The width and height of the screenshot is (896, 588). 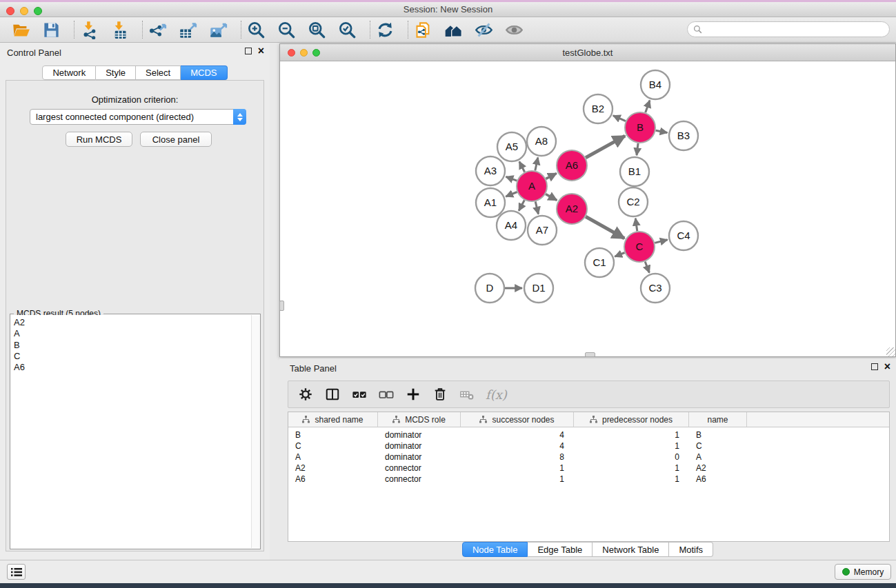 I want to click on tab-edge-table: Edge Table, so click(x=560, y=549).